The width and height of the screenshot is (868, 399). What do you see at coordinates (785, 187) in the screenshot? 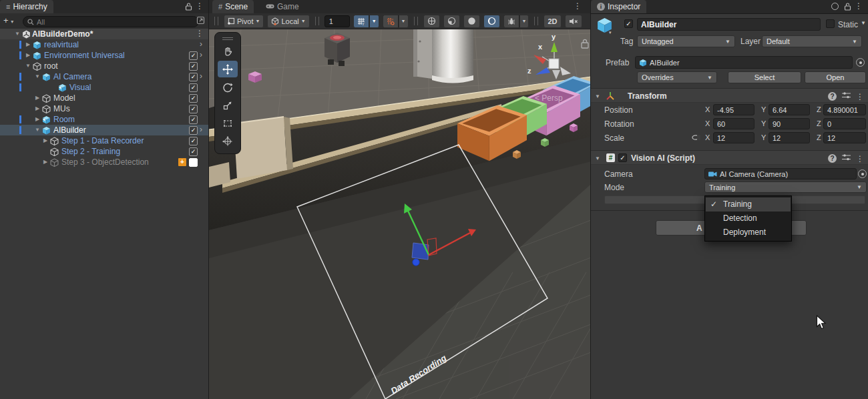
I see `mode-dropdown-field: Training▼` at bounding box center [785, 187].